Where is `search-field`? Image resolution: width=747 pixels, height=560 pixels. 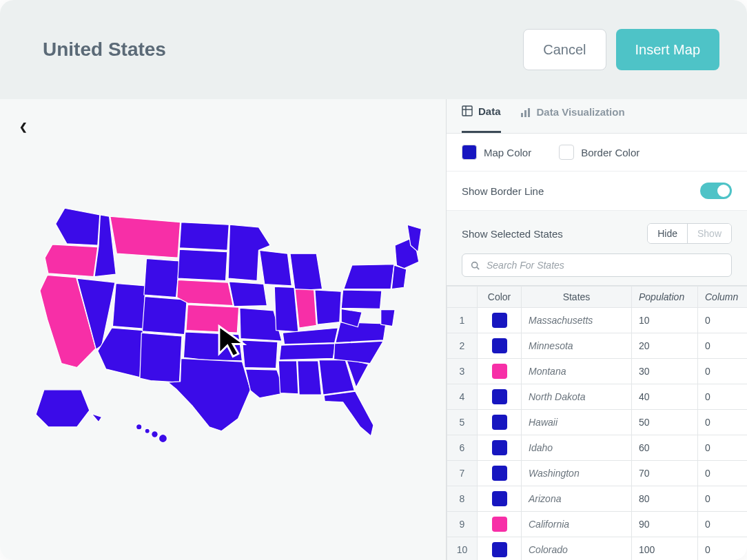
search-field is located at coordinates (597, 265).